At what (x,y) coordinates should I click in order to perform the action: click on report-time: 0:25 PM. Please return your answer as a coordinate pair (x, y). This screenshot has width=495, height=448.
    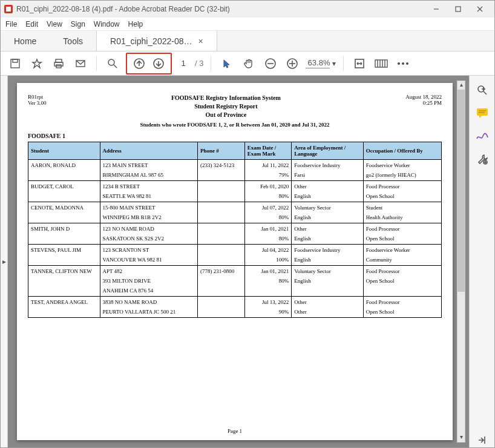
    Looking at the image, I should click on (424, 103).